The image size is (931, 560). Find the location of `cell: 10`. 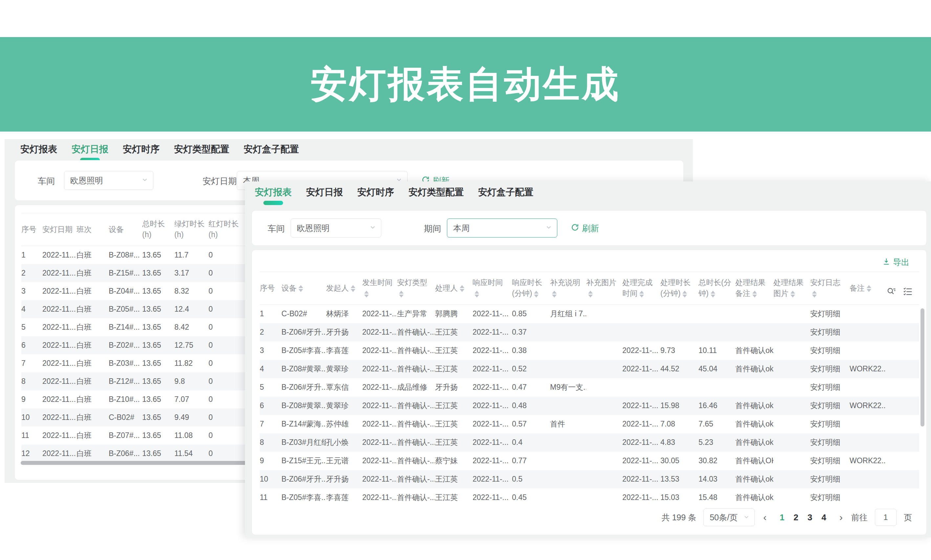

cell: 10 is located at coordinates (32, 417).